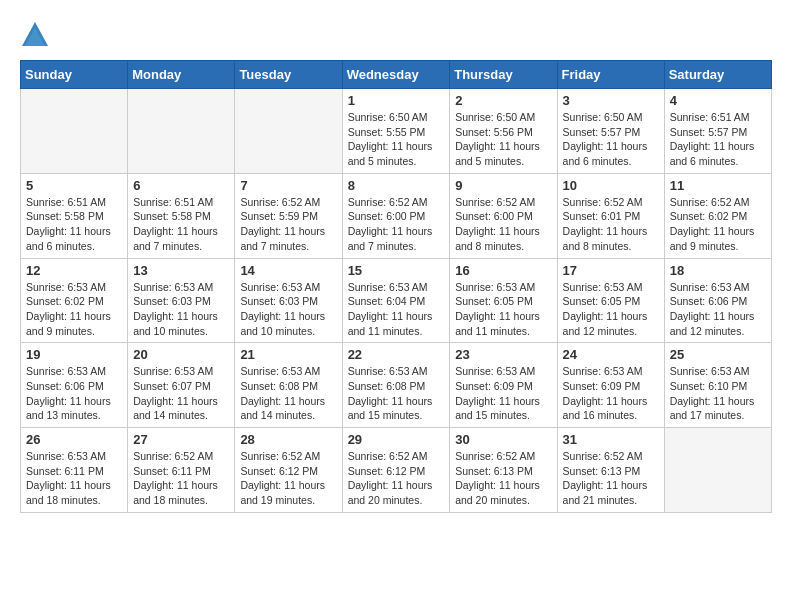 This screenshot has width=792, height=612. I want to click on day-number: 12, so click(74, 270).